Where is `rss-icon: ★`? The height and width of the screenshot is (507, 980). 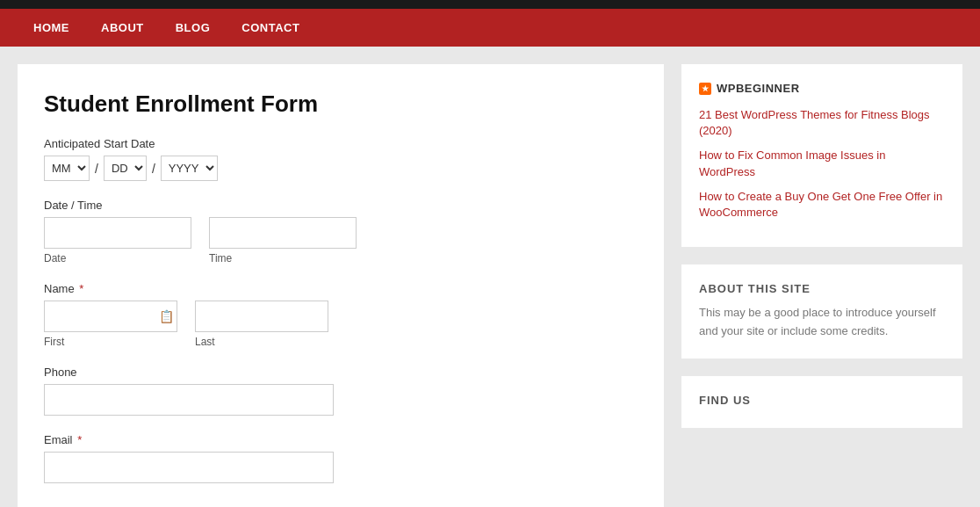 rss-icon: ★ is located at coordinates (705, 89).